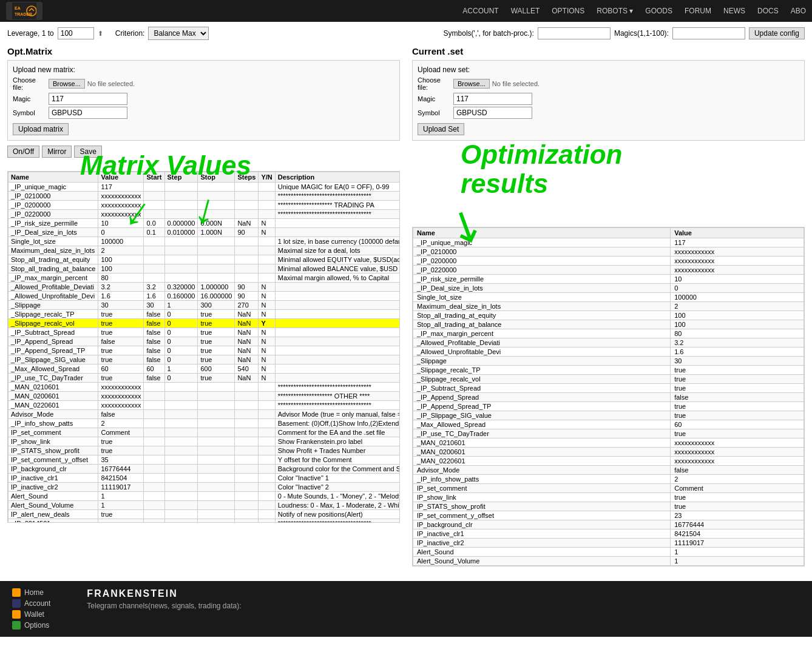 The width and height of the screenshot is (812, 655). What do you see at coordinates (609, 525) in the screenshot?
I see `set-row: IP_background_clr16776444` at bounding box center [609, 525].